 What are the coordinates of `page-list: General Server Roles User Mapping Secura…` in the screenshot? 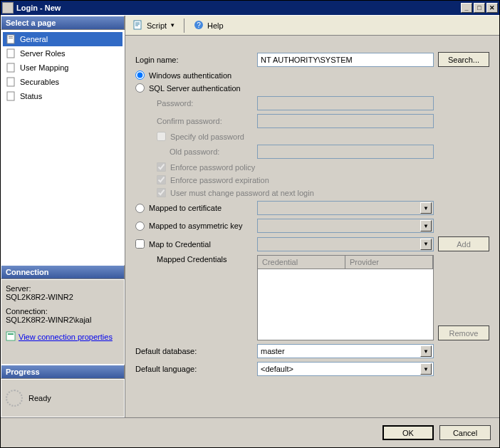 It's located at (63, 147).